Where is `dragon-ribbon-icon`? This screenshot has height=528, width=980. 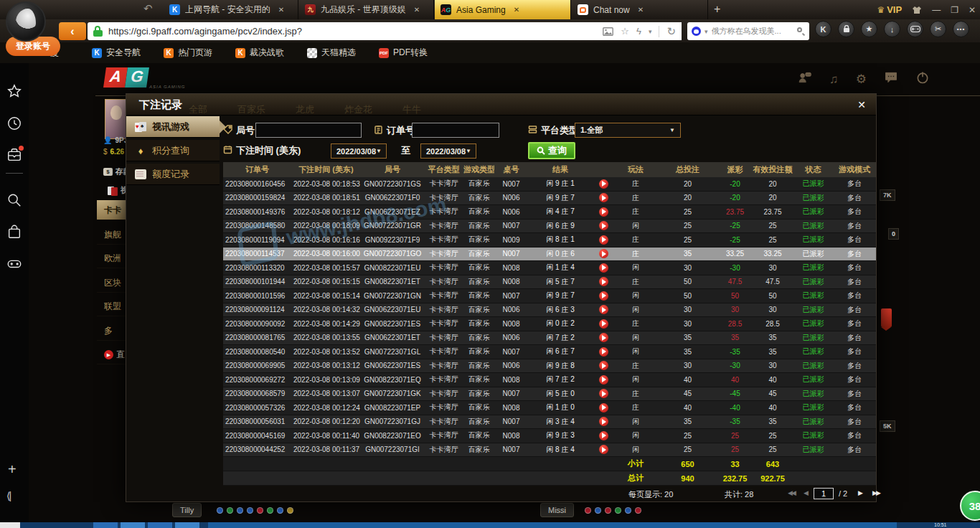 dragon-ribbon-icon is located at coordinates (887, 318).